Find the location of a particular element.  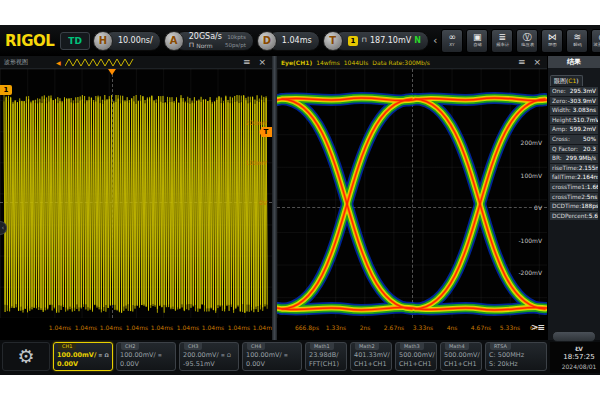

ch2-tab: CH2 is located at coordinates (130, 346).